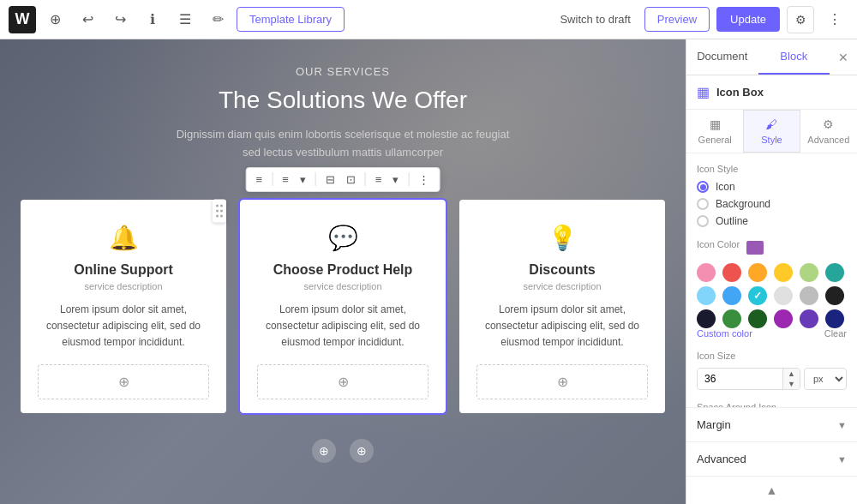 The height and width of the screenshot is (504, 857). What do you see at coordinates (835, 319) in the screenshot?
I see `color-navy` at bounding box center [835, 319].